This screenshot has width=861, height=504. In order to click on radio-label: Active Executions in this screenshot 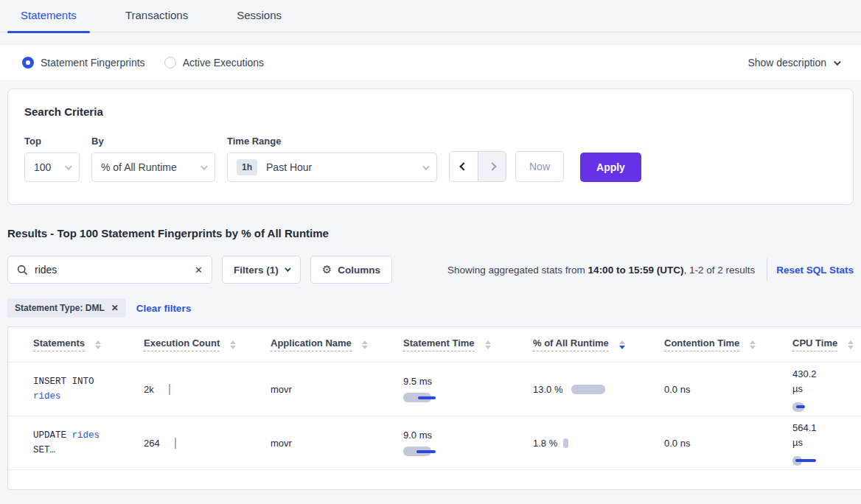, I will do `click(224, 63)`.